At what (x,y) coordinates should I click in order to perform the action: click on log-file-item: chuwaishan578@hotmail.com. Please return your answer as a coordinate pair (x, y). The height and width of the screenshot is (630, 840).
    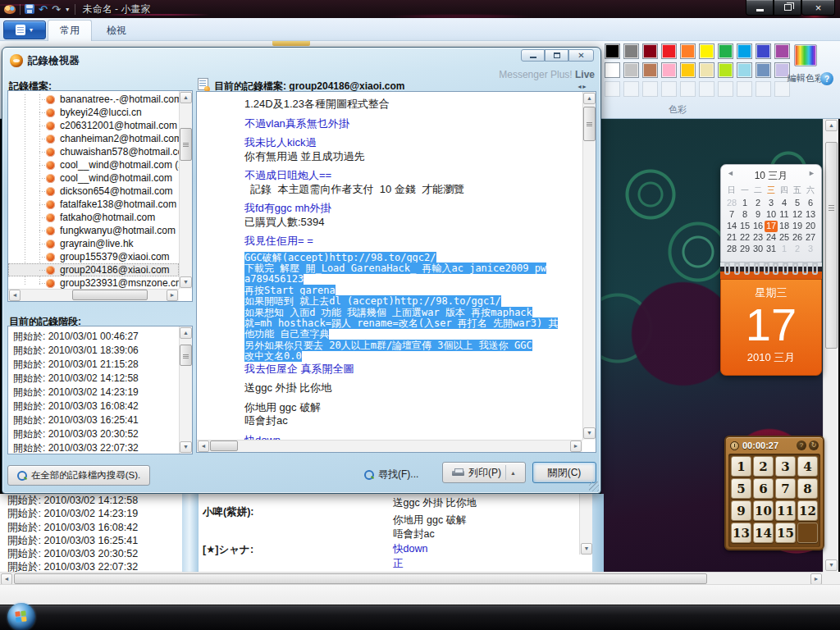
    Looking at the image, I should click on (94, 152).